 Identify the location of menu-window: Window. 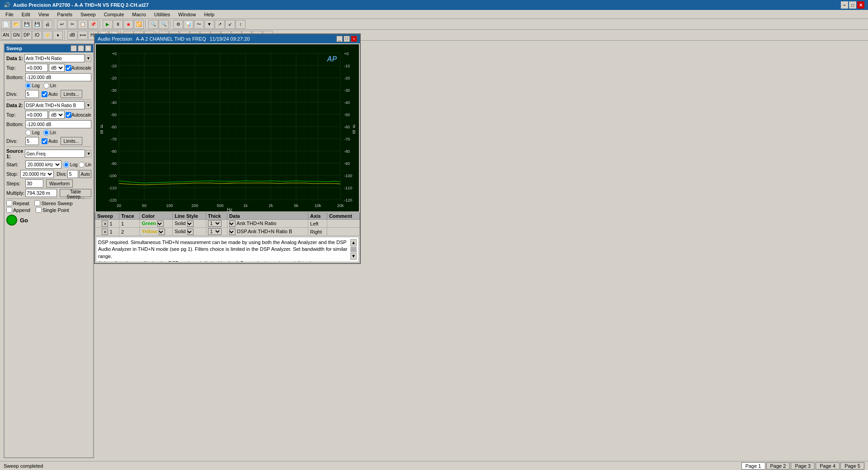
(187, 14).